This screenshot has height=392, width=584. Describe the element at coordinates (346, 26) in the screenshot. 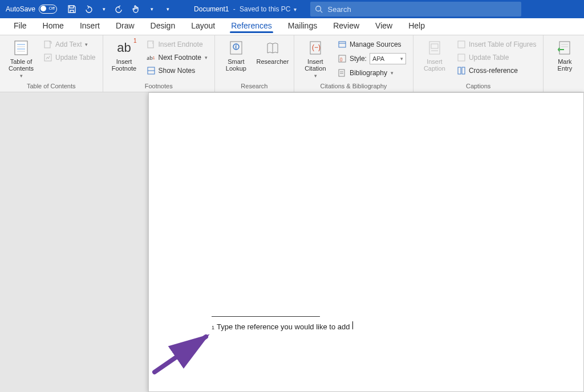

I see `tab-review: Review` at that location.